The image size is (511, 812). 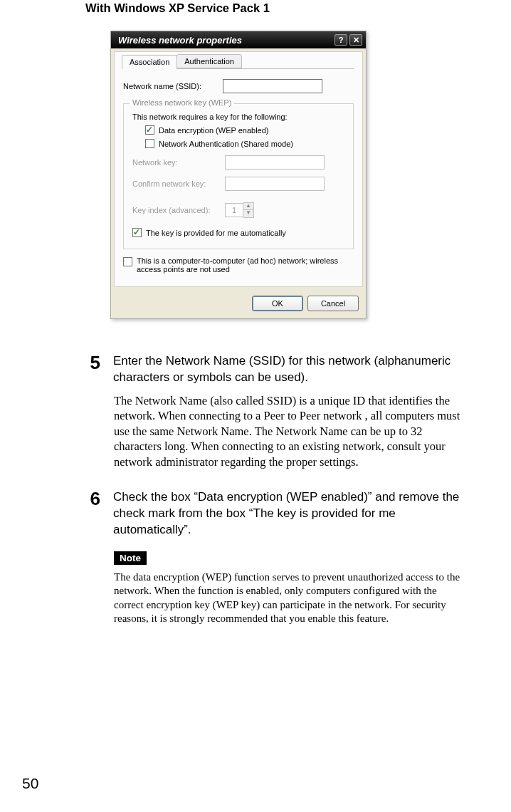 I want to click on row-key-index: Key index (advanced): 1 ▲ ▼, so click(x=238, y=210).